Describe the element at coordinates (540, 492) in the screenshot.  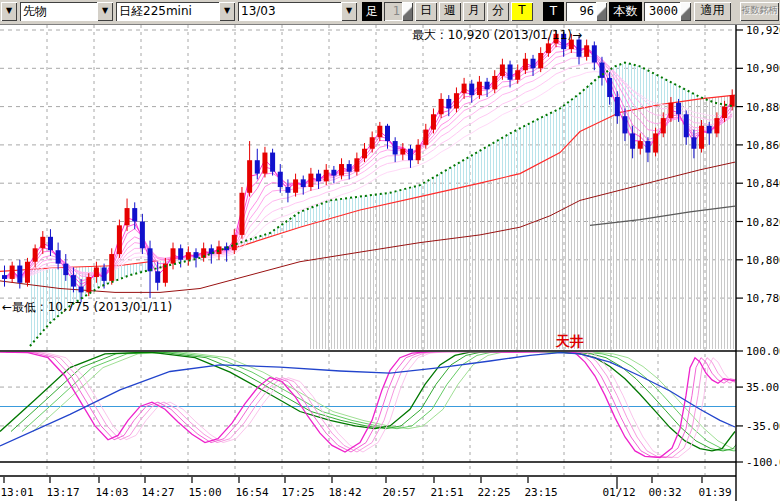
I see `time-axis-label: 23:15` at that location.